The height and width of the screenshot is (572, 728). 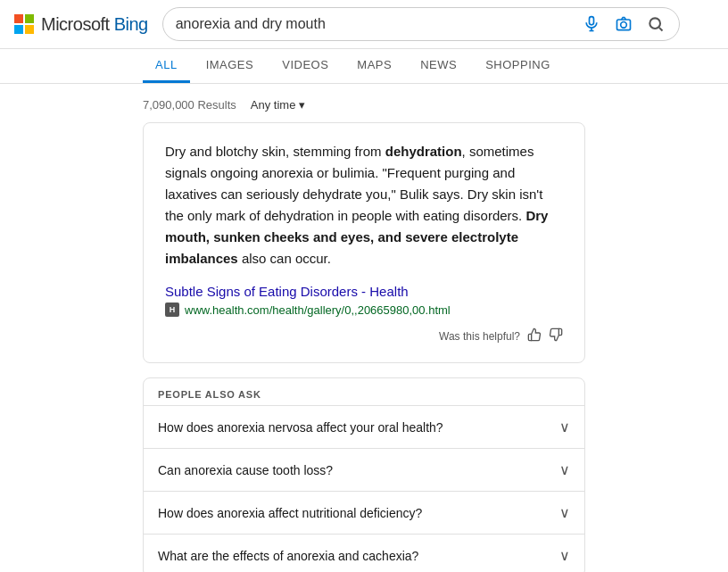 What do you see at coordinates (565, 427) in the screenshot?
I see `paa-chevron-1-icon: ∨` at bounding box center [565, 427].